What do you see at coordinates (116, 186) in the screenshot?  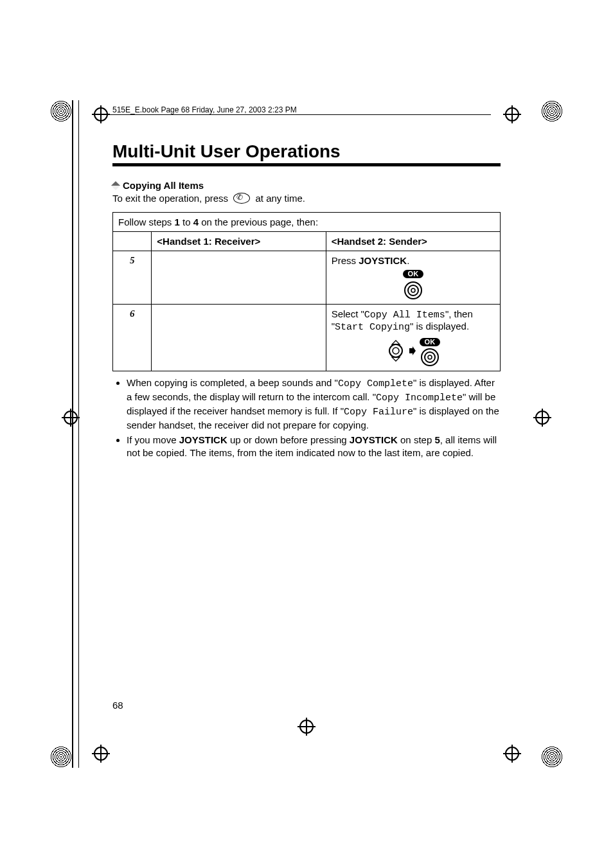 I see `diamond-icon` at bounding box center [116, 186].